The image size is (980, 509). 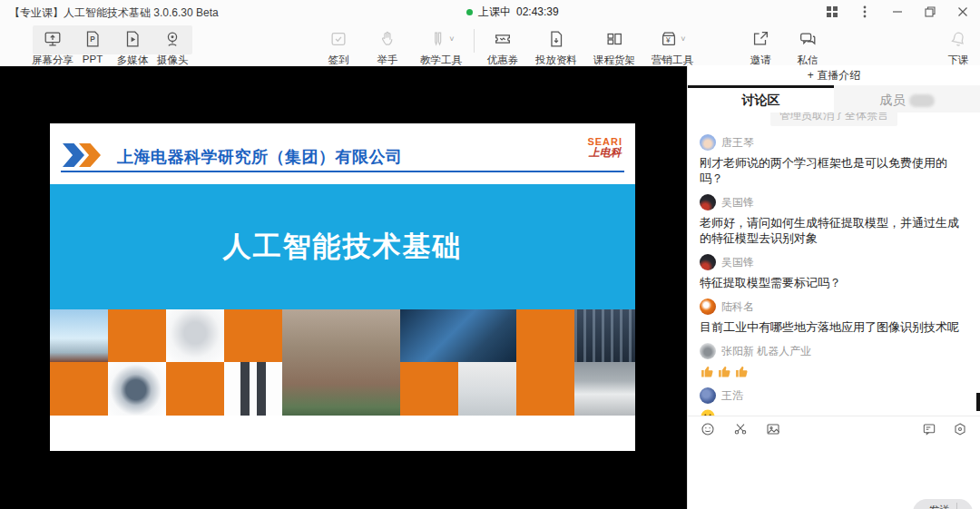 I want to click on live-timer: 02:43:39, so click(x=537, y=12).